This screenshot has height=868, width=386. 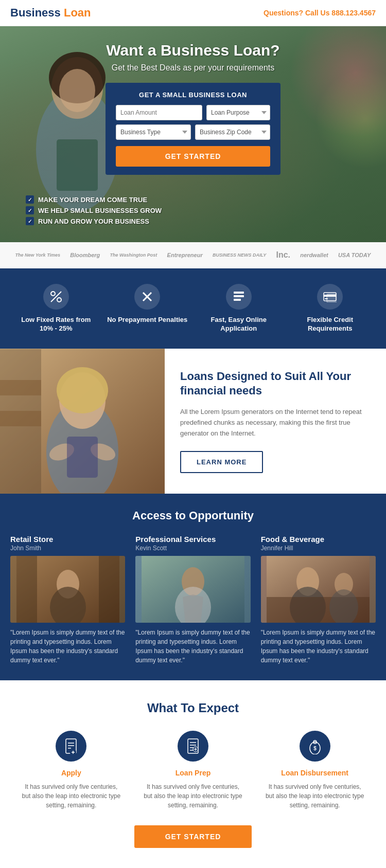 What do you see at coordinates (82, 422) in the screenshot?
I see `loans-image` at bounding box center [82, 422].